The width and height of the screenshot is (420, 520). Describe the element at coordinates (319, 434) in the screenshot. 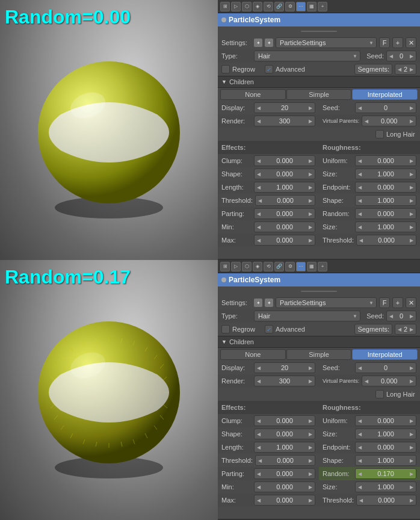

I see `shape-size-row-bottom: Shape: ◀0.000▶ Size: ◀1.000▶` at that location.